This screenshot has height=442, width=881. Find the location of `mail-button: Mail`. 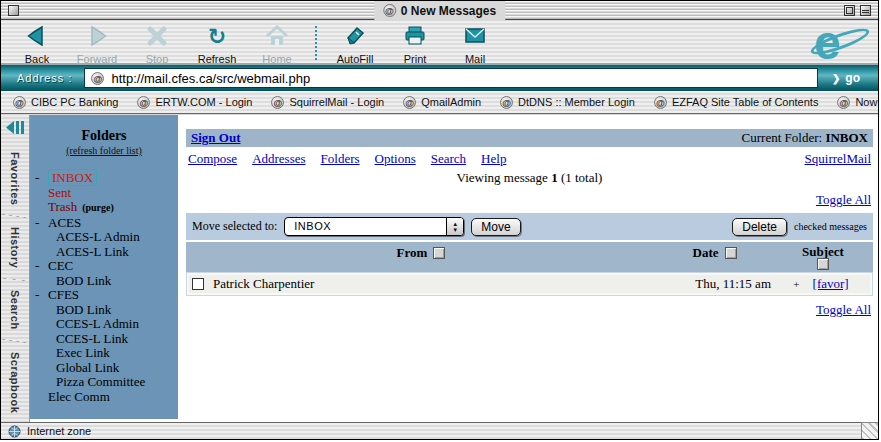

mail-button: Mail is located at coordinates (475, 46).